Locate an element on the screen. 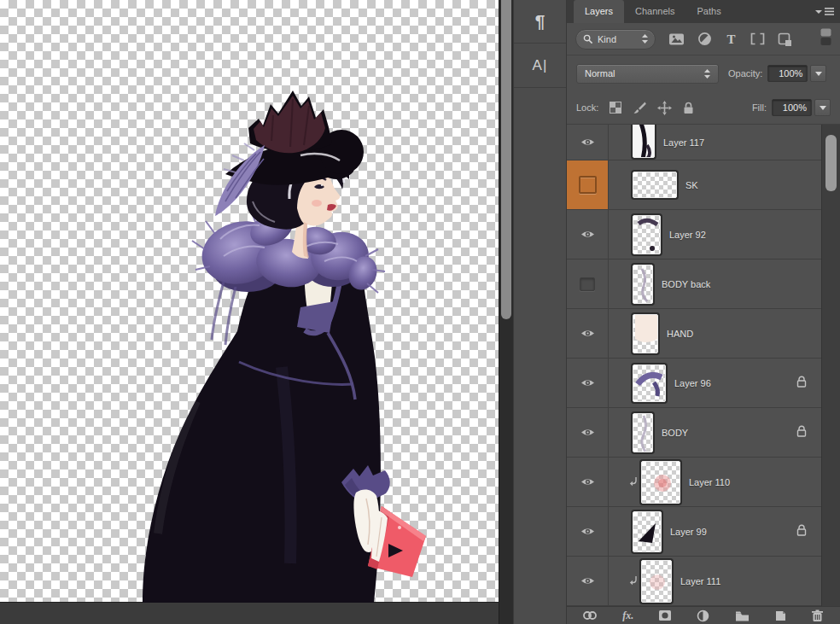 This screenshot has height=624, width=840. layer-row: BODY is located at coordinates (694, 433).